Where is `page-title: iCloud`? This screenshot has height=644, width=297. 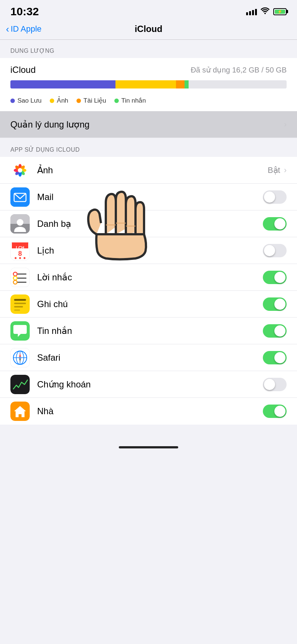
page-title: iCloud is located at coordinates (148, 29).